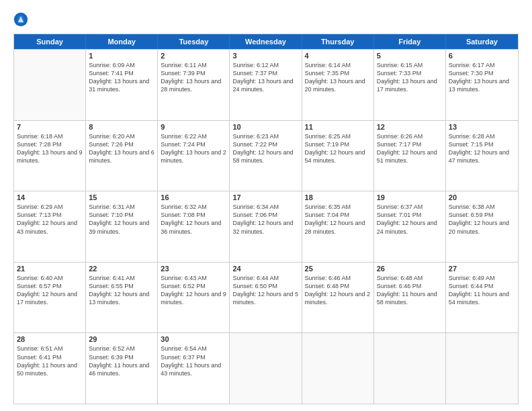 The image size is (532, 411). Describe the element at coordinates (410, 298) in the screenshot. I see `calendar-cell: 26Sunrise: 6:48 AMSunset: 6:46 PMDayligh…` at that location.